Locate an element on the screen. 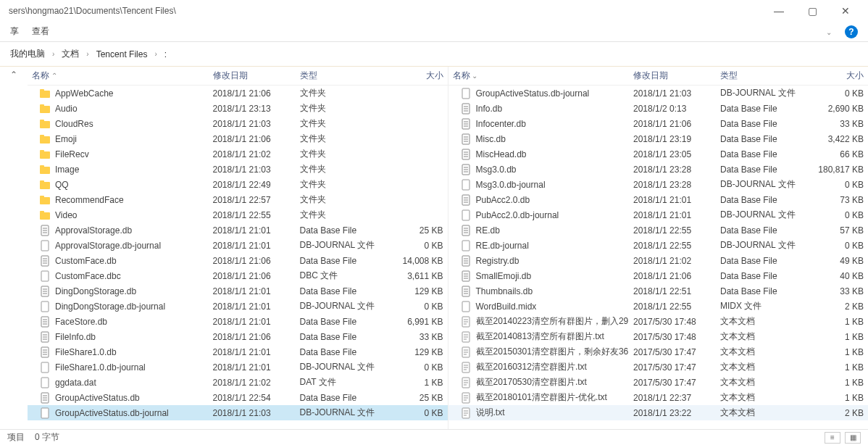 The width and height of the screenshot is (868, 445). file-row: FaceStore.db2018/1/1 21:01Data Base File… is located at coordinates (238, 322).